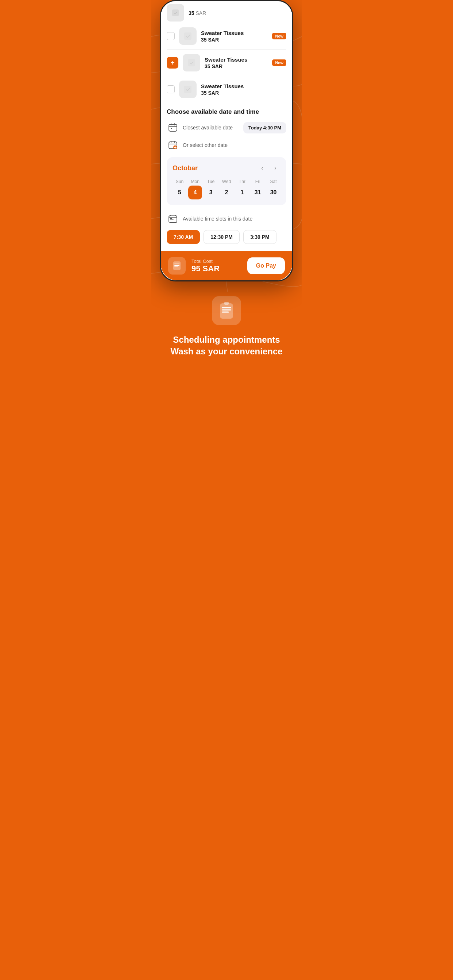 Image resolution: width=453 pixels, height=980 pixels. Describe the element at coordinates (226, 232) in the screenshot. I see `time-slots-section: Available time slots in this date 7:30 A…` at that location.